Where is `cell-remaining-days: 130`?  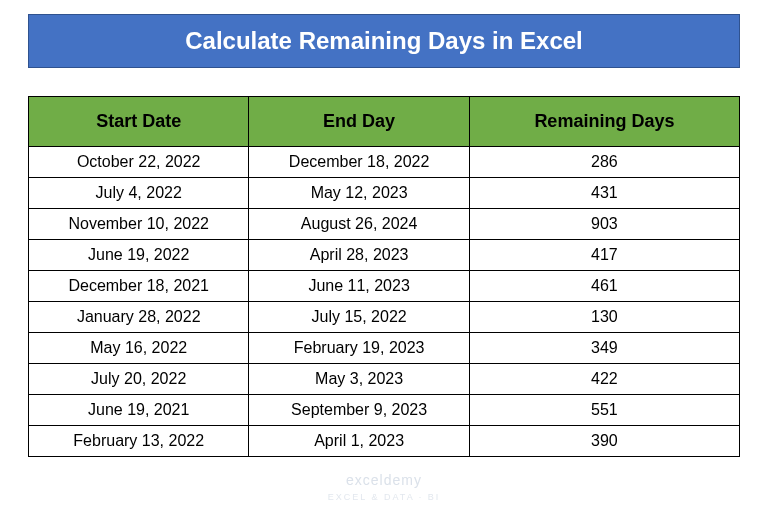
cell-remaining-days: 130 is located at coordinates (604, 318).